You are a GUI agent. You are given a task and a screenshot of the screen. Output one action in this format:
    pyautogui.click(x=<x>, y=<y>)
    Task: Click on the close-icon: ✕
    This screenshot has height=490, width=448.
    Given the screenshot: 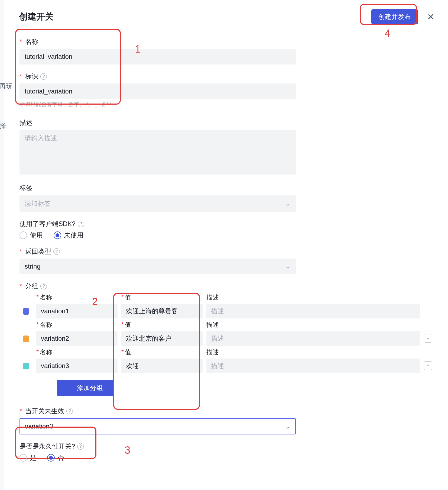 What is the action you would take?
    pyautogui.click(x=431, y=17)
    